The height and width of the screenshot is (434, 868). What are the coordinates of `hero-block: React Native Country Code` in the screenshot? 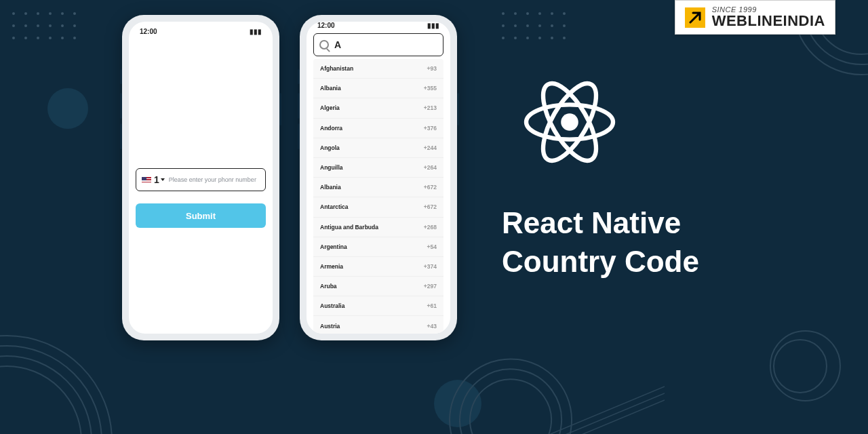 It's located at (601, 174).